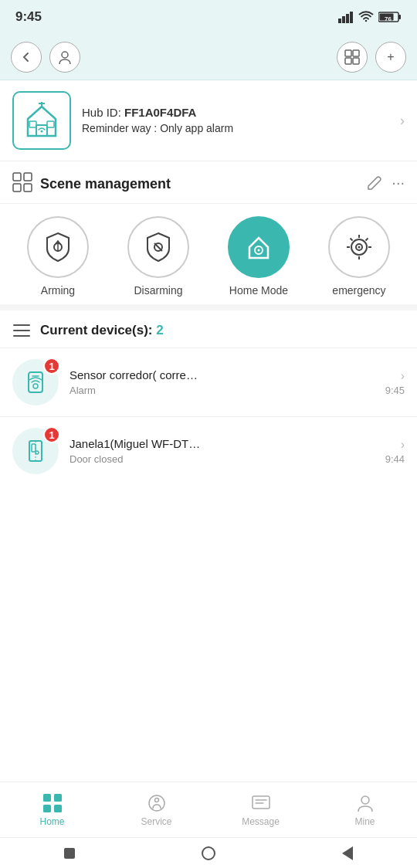 The height and width of the screenshot is (868, 417). Describe the element at coordinates (348, 853) in the screenshot. I see `android-back-button` at that location.